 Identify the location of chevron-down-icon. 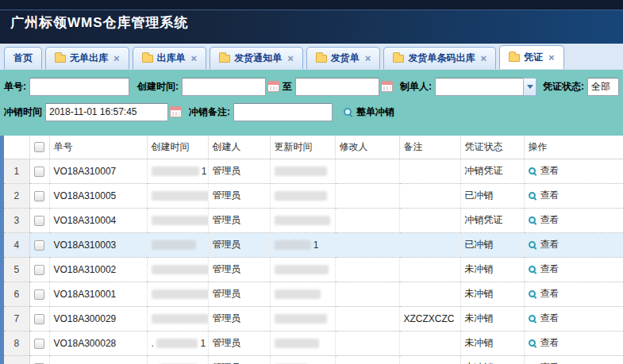
(530, 87).